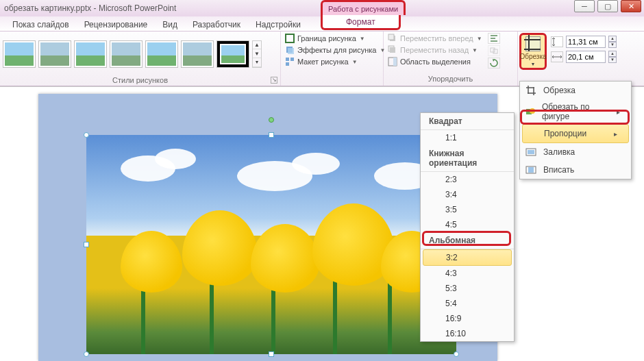 The width and height of the screenshot is (644, 361). I want to click on aspect-4-3: 4:3, so click(467, 273).